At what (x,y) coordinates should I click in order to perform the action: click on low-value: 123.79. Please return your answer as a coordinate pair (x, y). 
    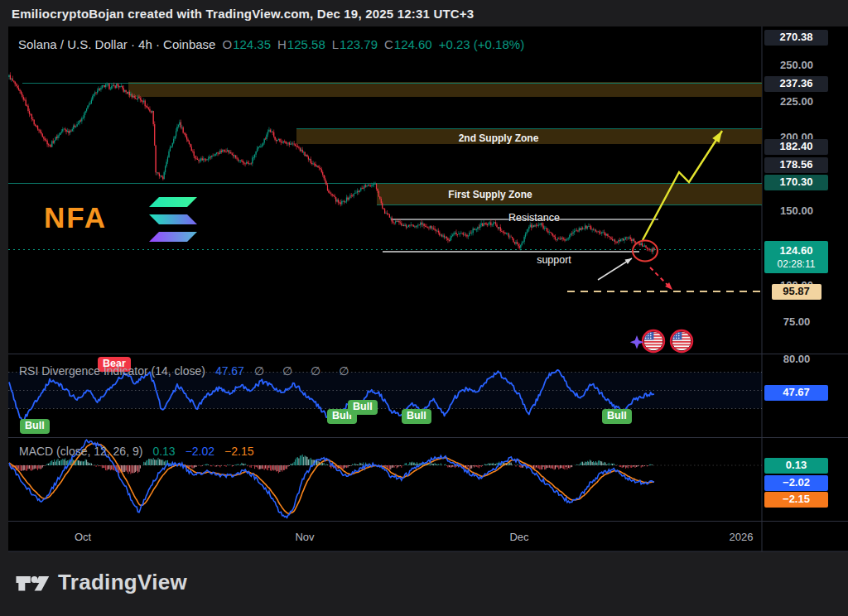
    Looking at the image, I should click on (359, 45).